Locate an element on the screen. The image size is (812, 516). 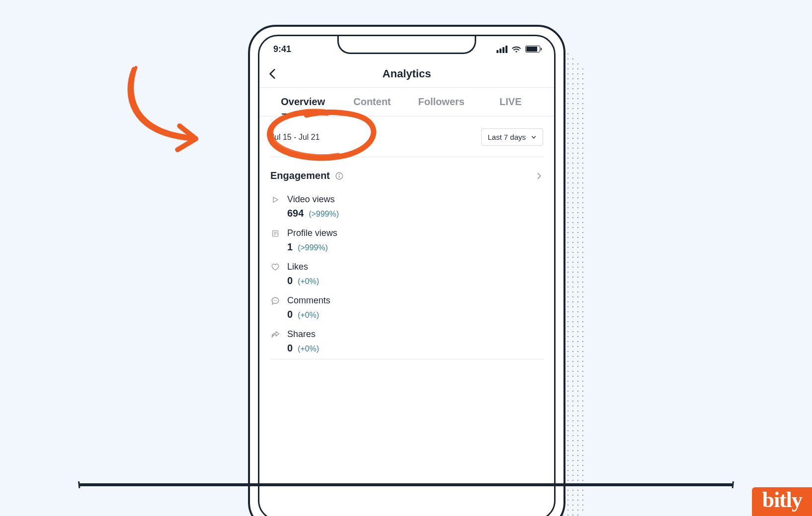
metric-video-views: Video views 694 (>999%) is located at coordinates (407, 205).